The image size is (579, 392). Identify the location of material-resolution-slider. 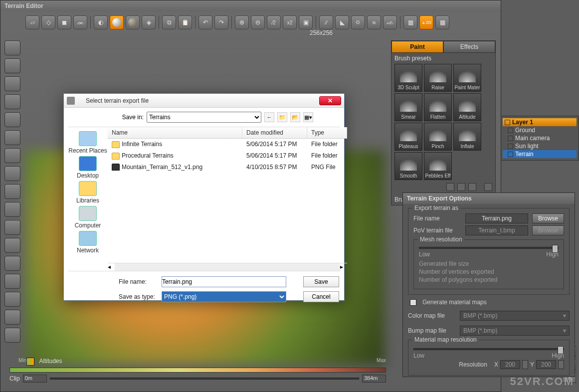
(489, 349).